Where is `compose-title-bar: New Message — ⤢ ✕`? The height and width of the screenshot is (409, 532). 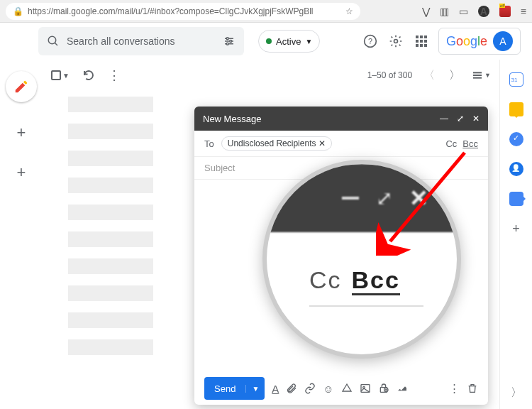
compose-title-bar: New Message — ⤢ ✕ is located at coordinates (341, 119).